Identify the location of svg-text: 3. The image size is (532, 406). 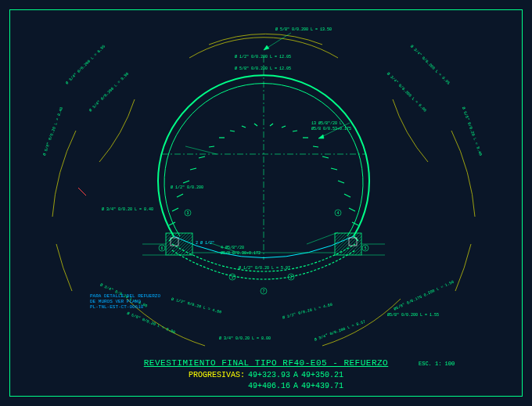
(188, 214).